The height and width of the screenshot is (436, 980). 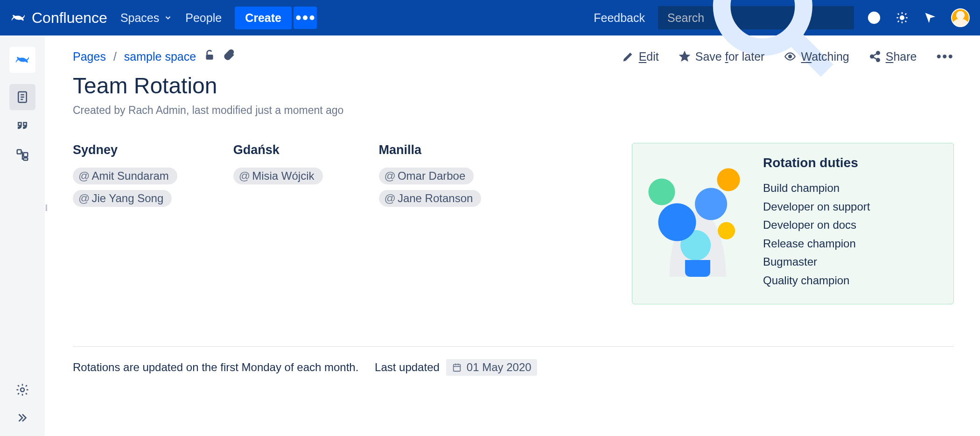 I want to click on date-lozenge: 01 May 2020, so click(x=492, y=367).